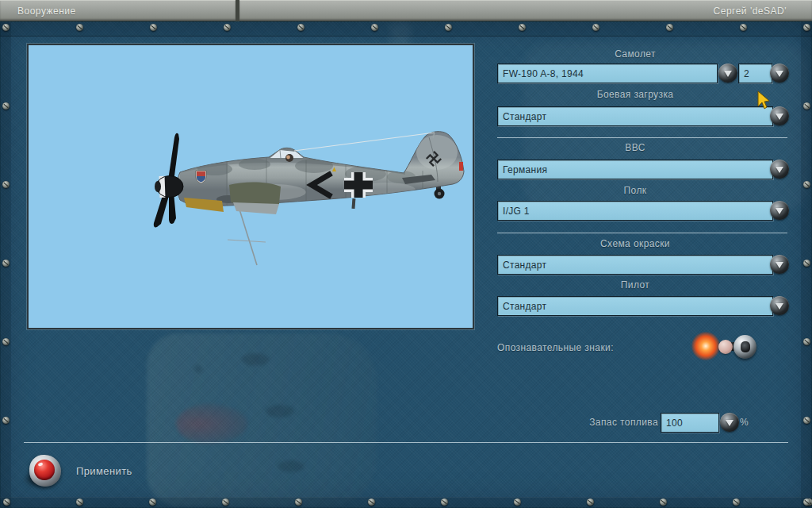 This screenshot has height=508, width=812. Describe the element at coordinates (779, 169) in the screenshot. I see `airforce-dropdown-button` at that location.